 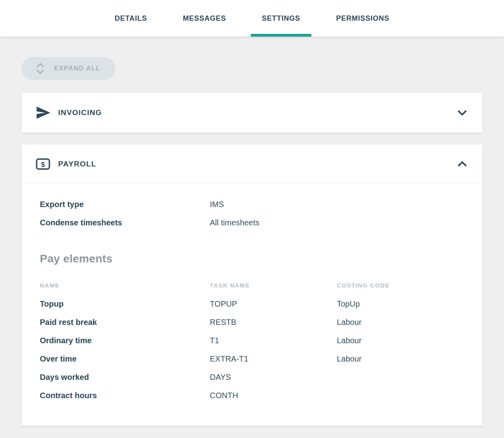 What do you see at coordinates (125, 204) in the screenshot?
I see `setting-label: Export type` at bounding box center [125, 204].